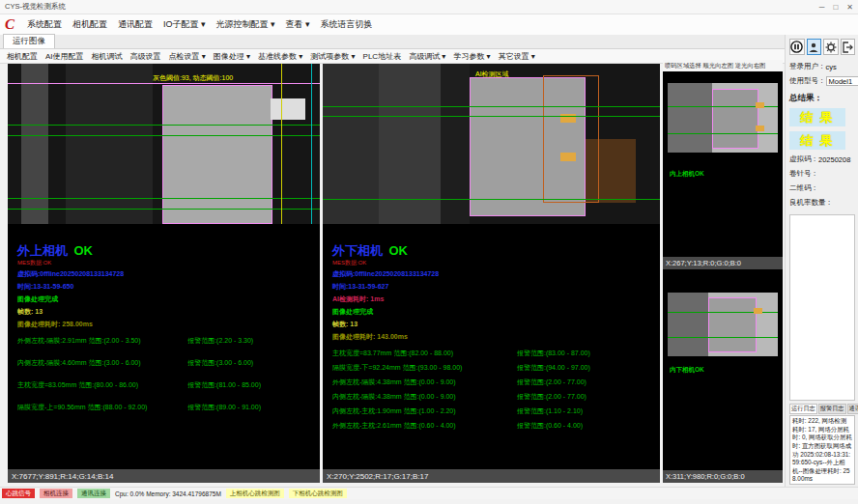 Image resolution: width=858 pixels, height=504 pixels. I want to click on measurement-row: 主枕宽度=83.05mm 范围:(80.00 - 86.00) 报警范围:(81…, so click(166, 385).